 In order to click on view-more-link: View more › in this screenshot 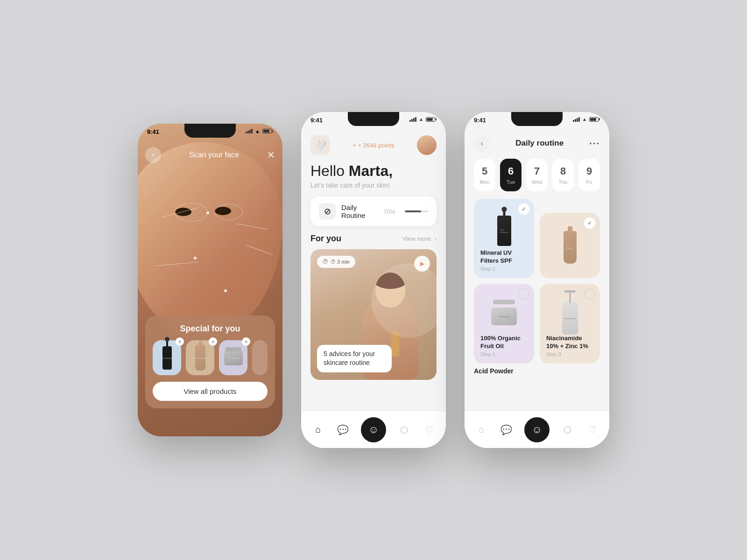, I will do `click(418, 239)`.